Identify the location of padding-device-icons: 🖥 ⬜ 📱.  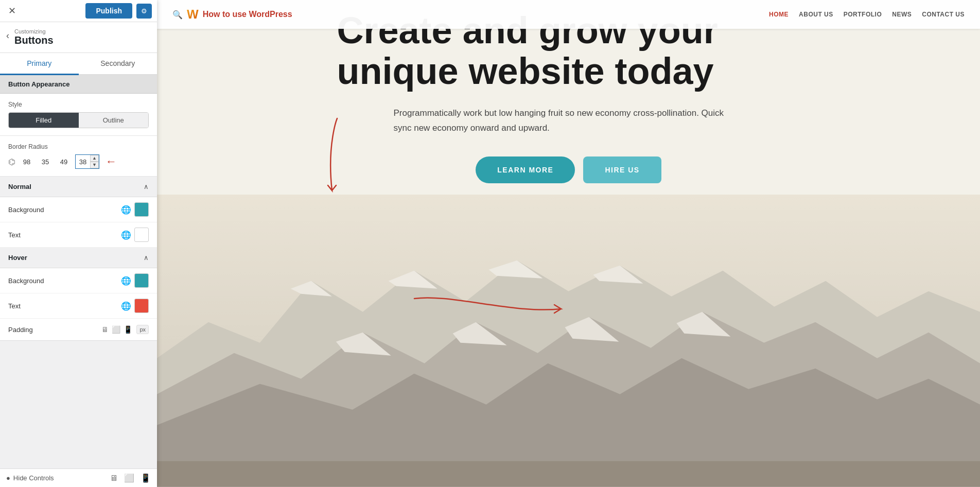
(117, 329).